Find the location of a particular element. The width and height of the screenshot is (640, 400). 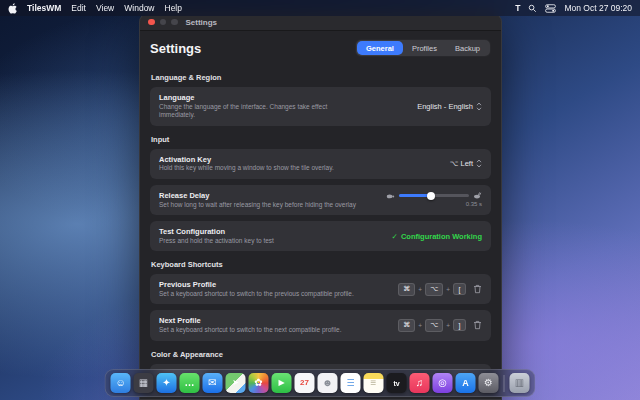

chevron-up-down-icon is located at coordinates (479, 106).